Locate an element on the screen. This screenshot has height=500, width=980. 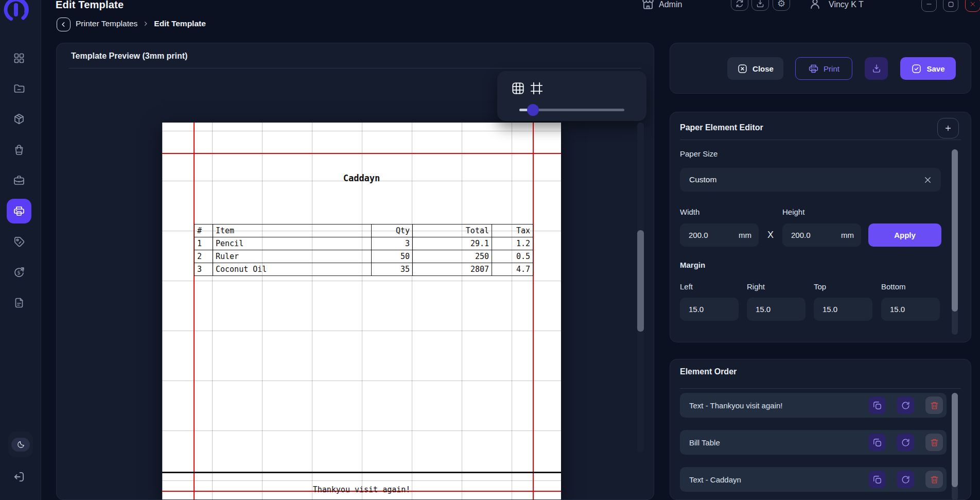
list-item: Text - Caddayn is located at coordinates (813, 479).